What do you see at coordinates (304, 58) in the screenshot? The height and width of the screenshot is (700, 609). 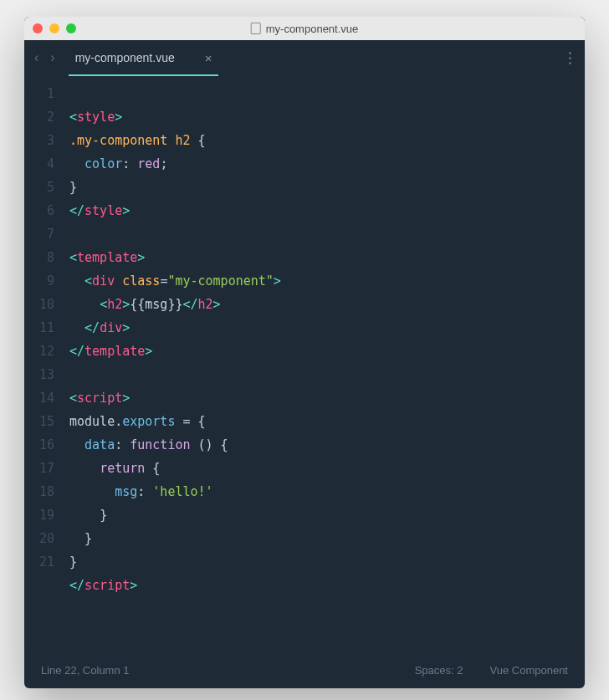 I see `tab-bar: ‹ › my-component.vue ×` at bounding box center [304, 58].